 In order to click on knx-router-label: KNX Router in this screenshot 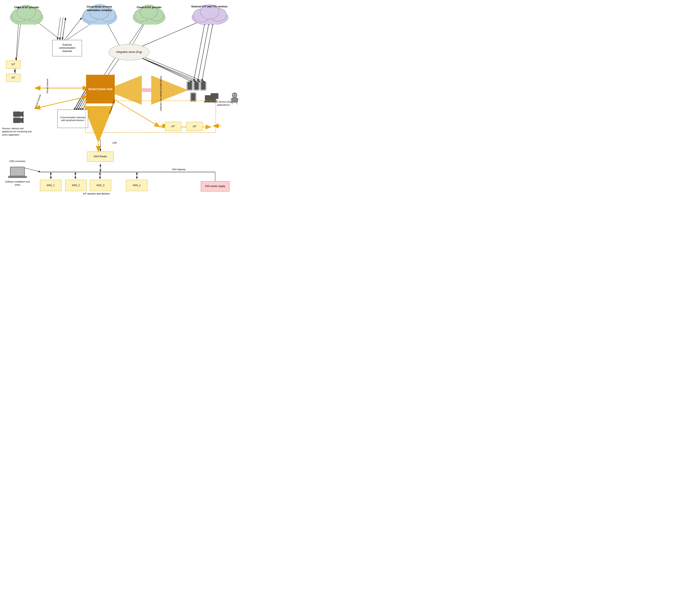, I will do `click(100, 157)`.